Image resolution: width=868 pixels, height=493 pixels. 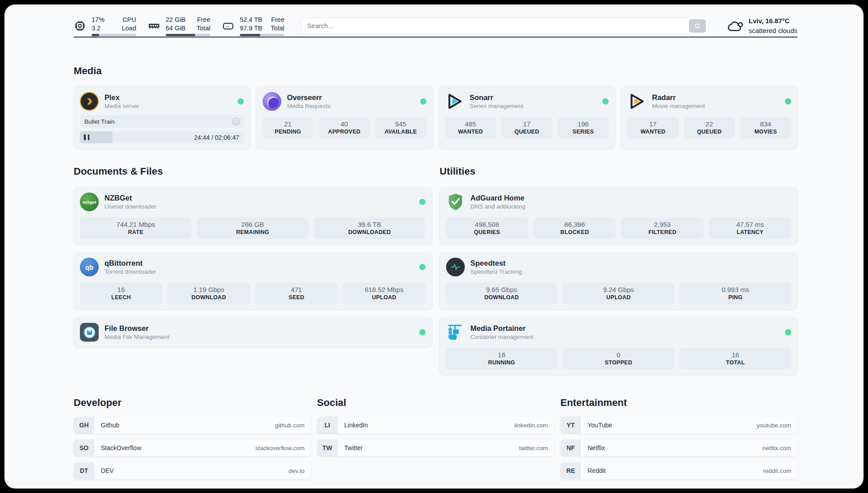 What do you see at coordinates (130, 272) in the screenshot?
I see `app-description: Torrent downloader` at bounding box center [130, 272].